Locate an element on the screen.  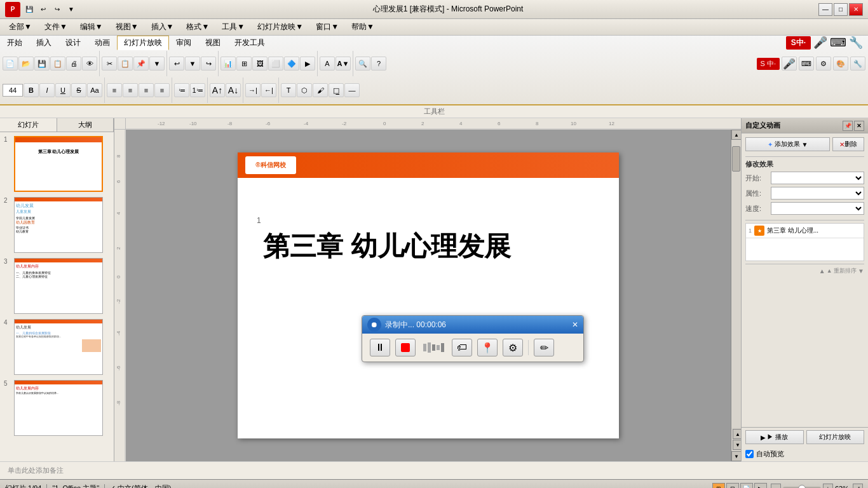
shadow-btn: □̲ is located at coordinates (336, 90).